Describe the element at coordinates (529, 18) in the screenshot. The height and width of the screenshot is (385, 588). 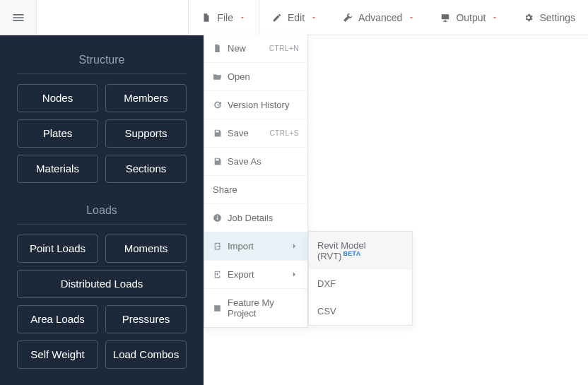
I see `gear-icon` at that location.